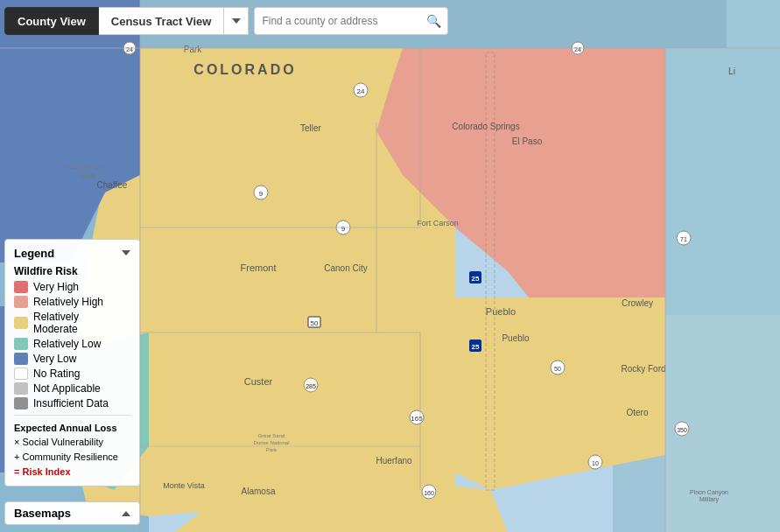 This screenshot has height=532, width=780. Describe the element at coordinates (226, 21) in the screenshot. I see `toolbar: County View Census Tract View 🔍` at that location.